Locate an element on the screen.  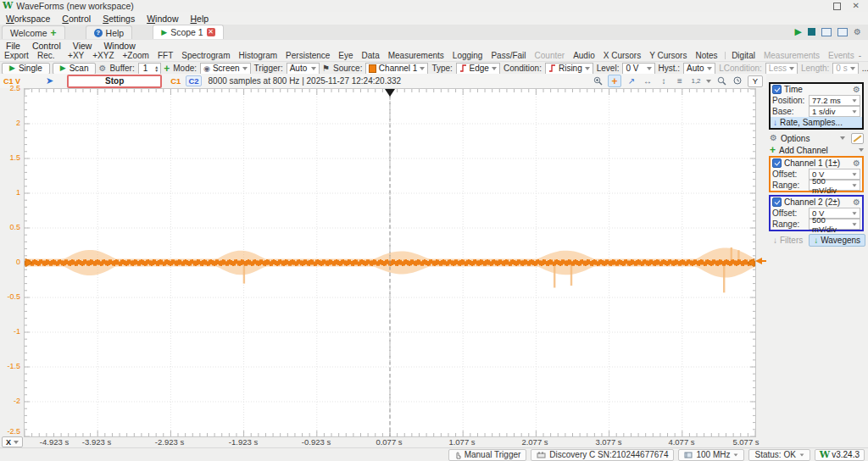
channel1-range-select: 500 mV/div is located at coordinates (834, 185).